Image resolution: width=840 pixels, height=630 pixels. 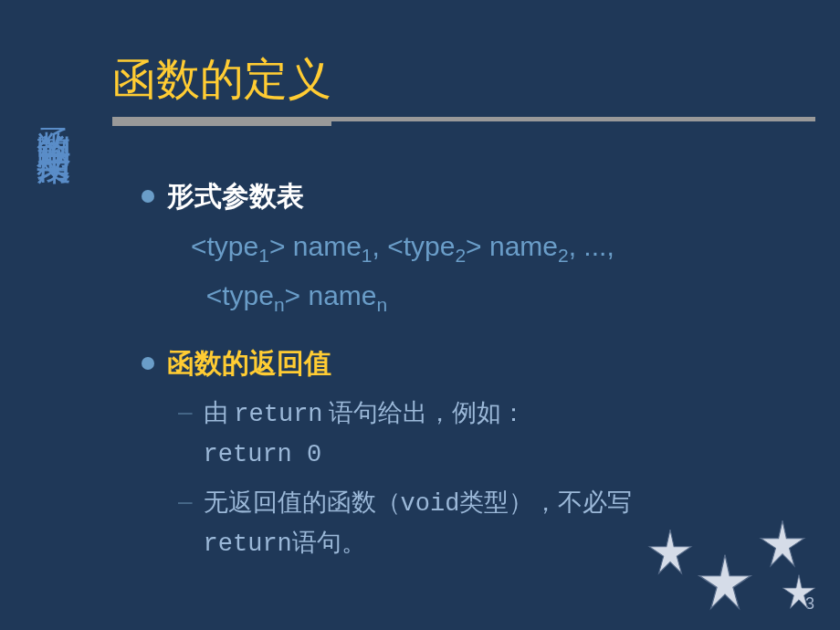 What do you see at coordinates (302, 502) in the screenshot?
I see `text: 无返回值的函数（` at bounding box center [302, 502].